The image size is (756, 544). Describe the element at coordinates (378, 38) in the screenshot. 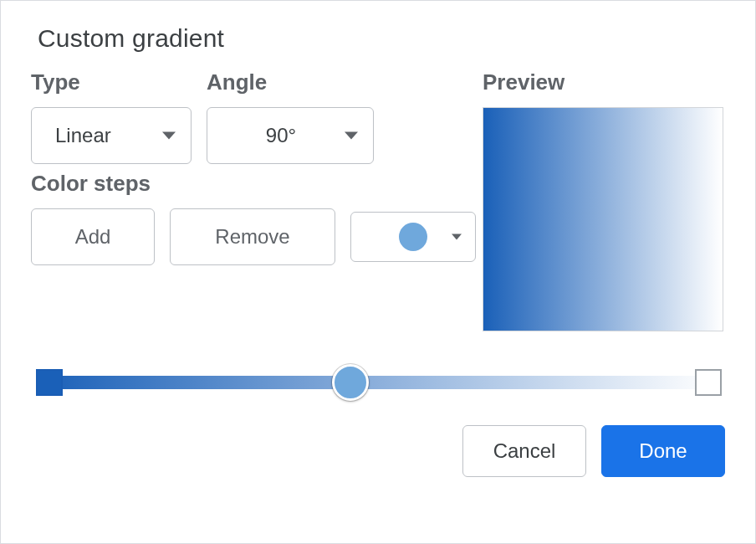

I see `panel-title: Custom gradient` at that location.